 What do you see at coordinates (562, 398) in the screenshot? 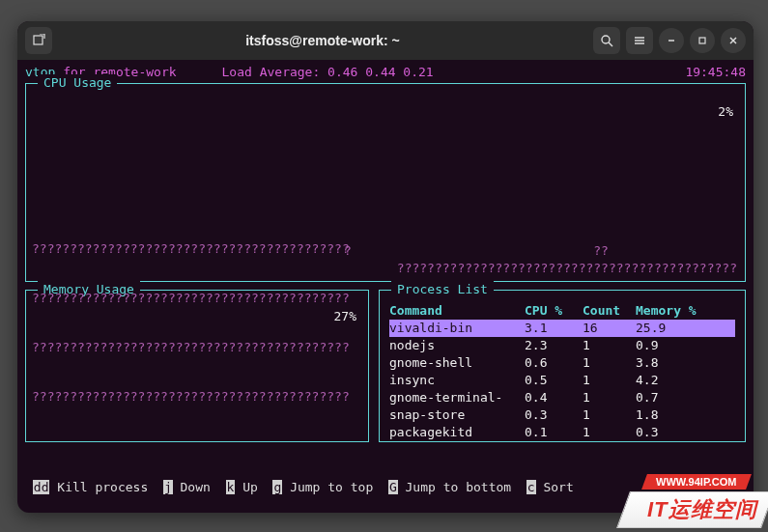
I see `table-row: gnome-terminal-0.410.7` at bounding box center [562, 398].